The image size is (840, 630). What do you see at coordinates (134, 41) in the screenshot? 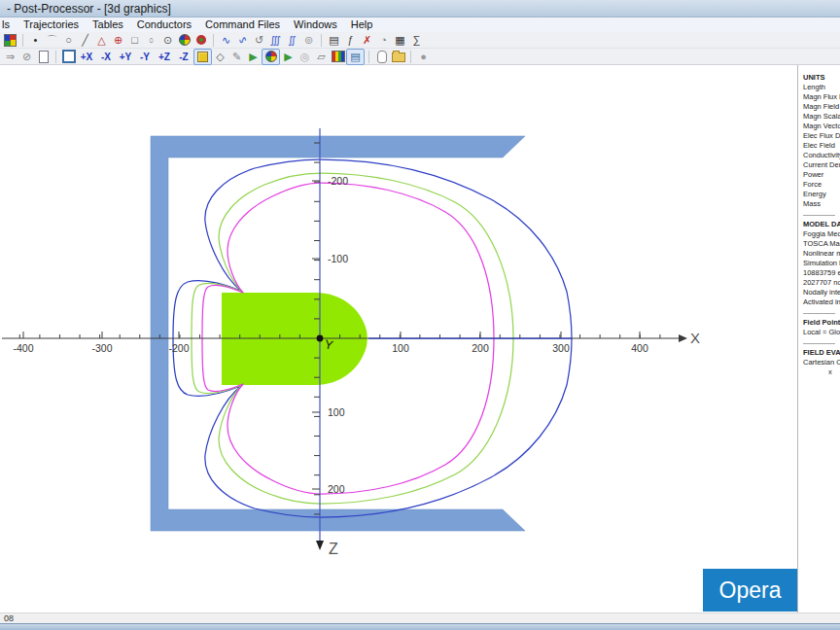
I see `box-icon: □` at bounding box center [134, 41].